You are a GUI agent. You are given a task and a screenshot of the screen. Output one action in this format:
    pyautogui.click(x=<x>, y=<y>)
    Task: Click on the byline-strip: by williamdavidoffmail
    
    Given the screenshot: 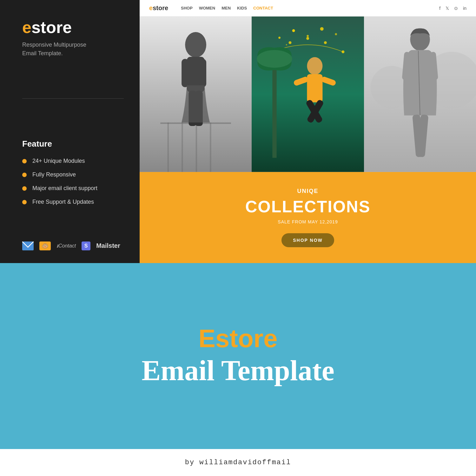 What is the action you would take?
    pyautogui.click(x=238, y=463)
    